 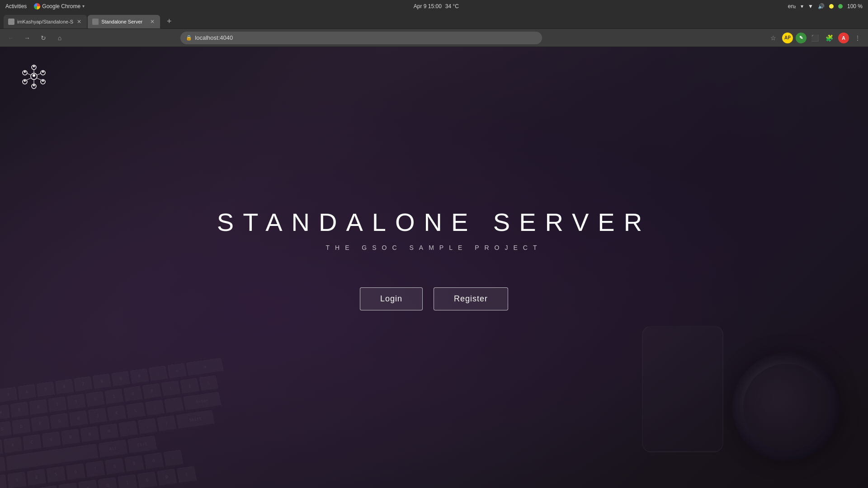 I want to click on login-button: Login, so click(x=392, y=299).